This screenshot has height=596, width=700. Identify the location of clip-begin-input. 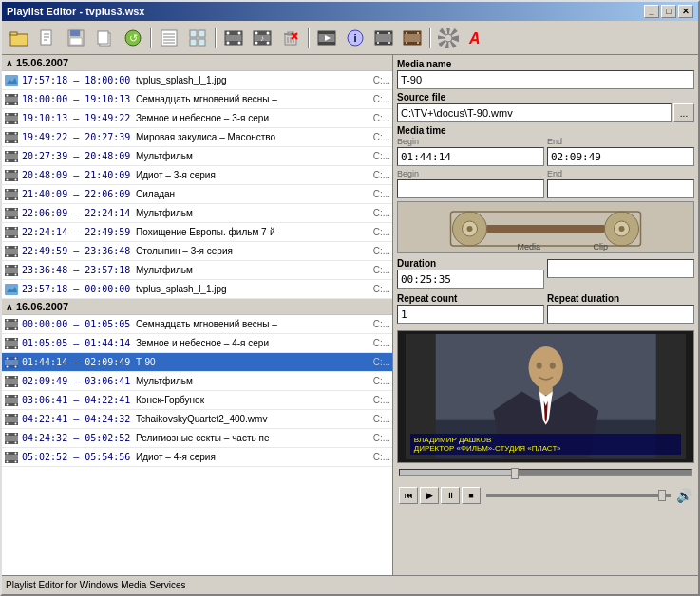
(471, 189).